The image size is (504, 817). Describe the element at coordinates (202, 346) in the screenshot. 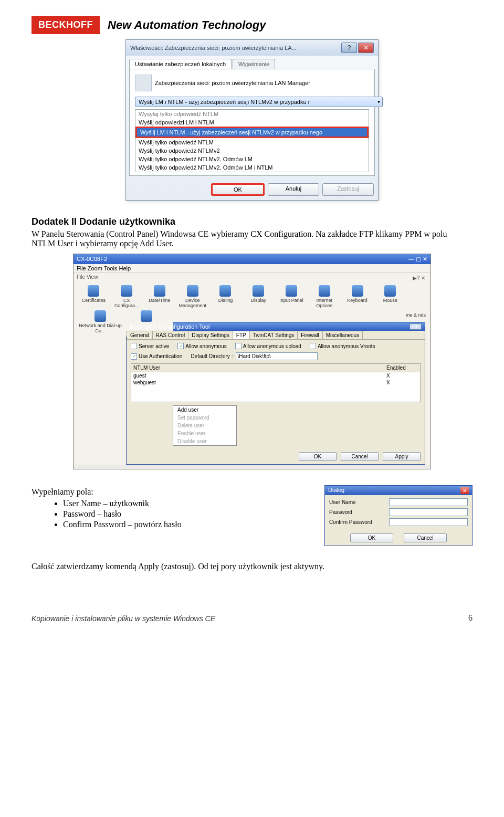

I see `chk-allow-anon: ✓Allow anonymous` at that location.